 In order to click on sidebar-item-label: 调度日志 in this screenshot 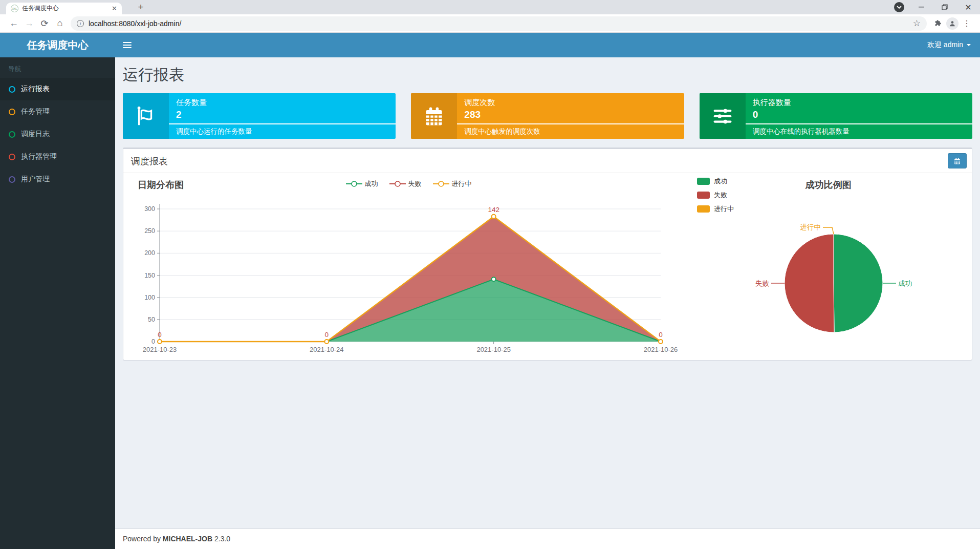, I will do `click(35, 134)`.